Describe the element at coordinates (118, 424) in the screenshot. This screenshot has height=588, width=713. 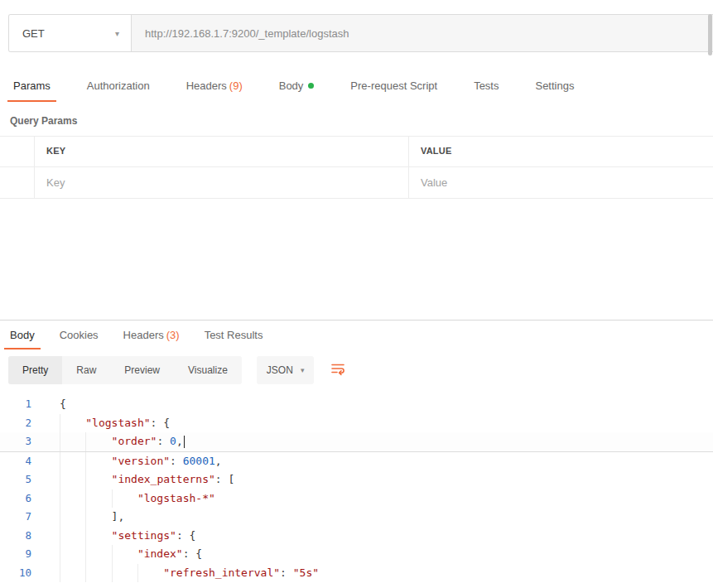
I see `code-token: "logstash"` at that location.